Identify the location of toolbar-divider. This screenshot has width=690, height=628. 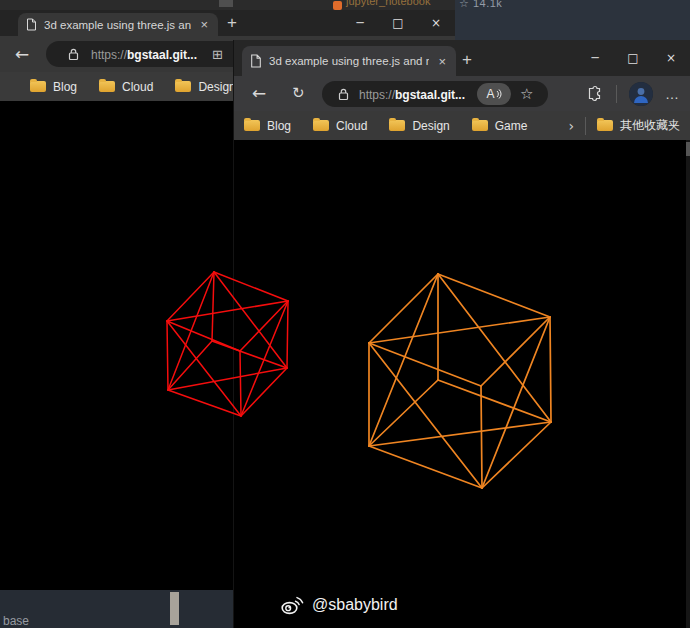
(616, 94).